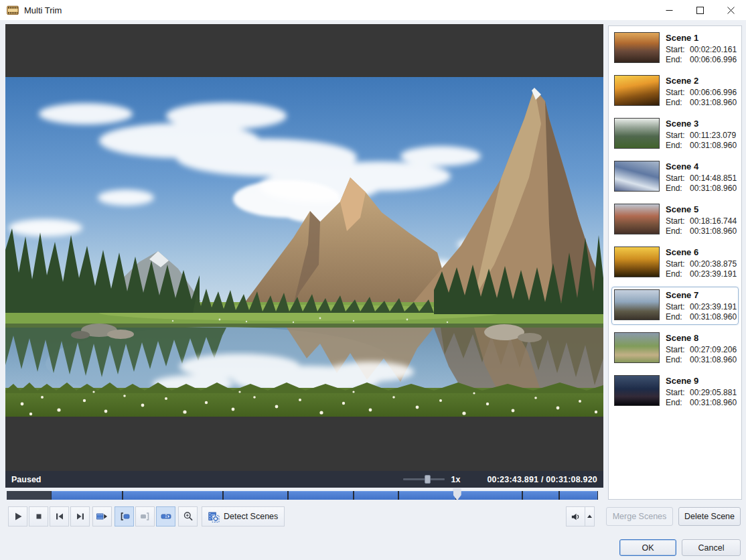  What do you see at coordinates (146, 516) in the screenshot?
I see `playback-toolbar: Detect Scenes` at bounding box center [146, 516].